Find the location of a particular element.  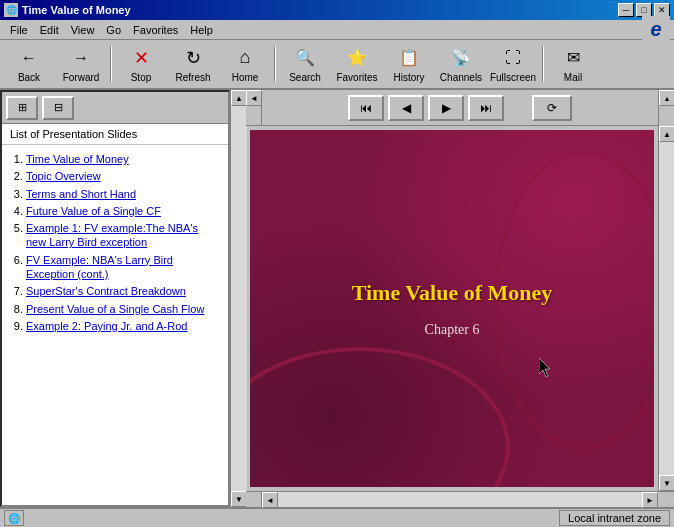

hscroll-right-corner is located at coordinates (666, 500).